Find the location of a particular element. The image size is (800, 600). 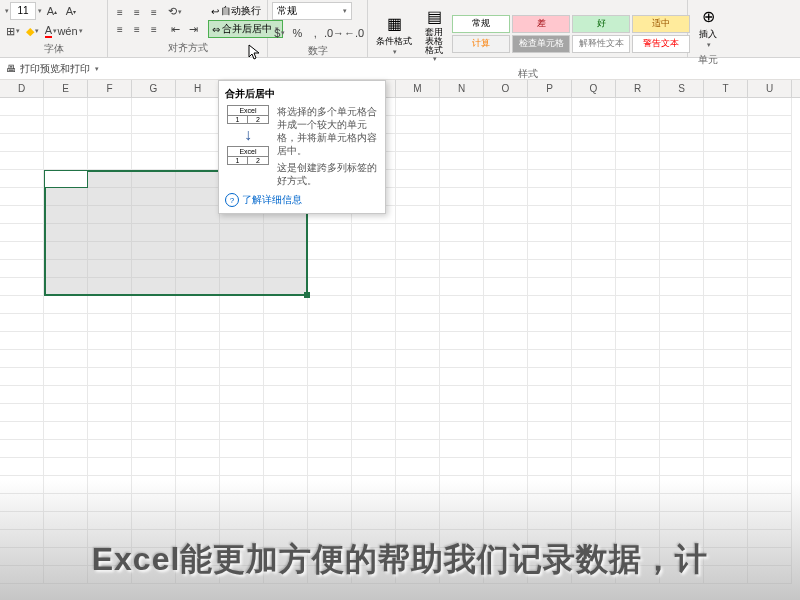

column-header: N is located at coordinates (462, 88).